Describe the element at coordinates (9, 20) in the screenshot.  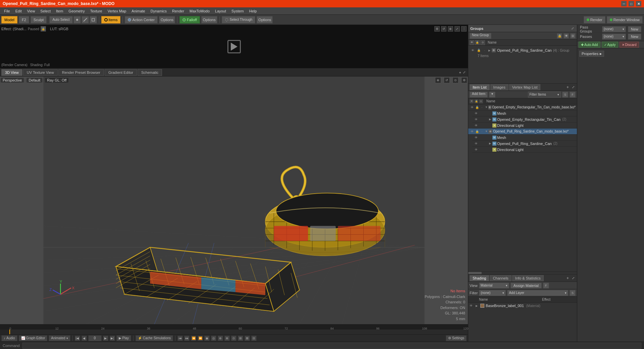
I see `model-btn: Model` at that location.